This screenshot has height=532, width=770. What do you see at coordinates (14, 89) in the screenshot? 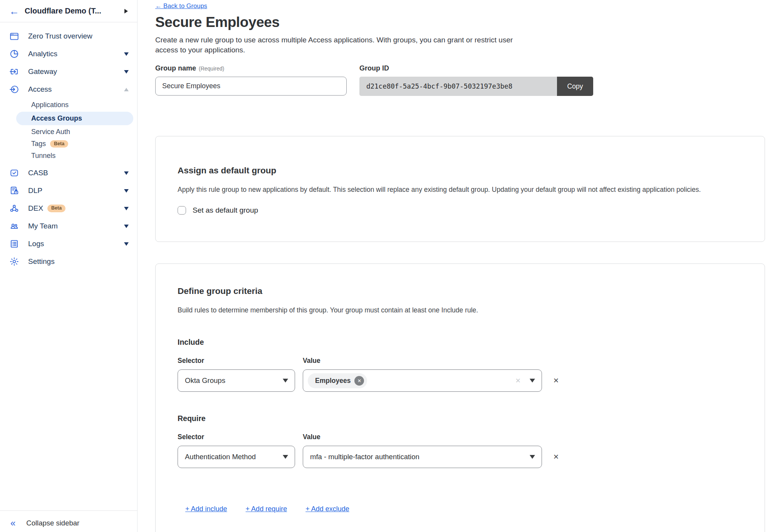
I see `access-login-icon` at bounding box center [14, 89].